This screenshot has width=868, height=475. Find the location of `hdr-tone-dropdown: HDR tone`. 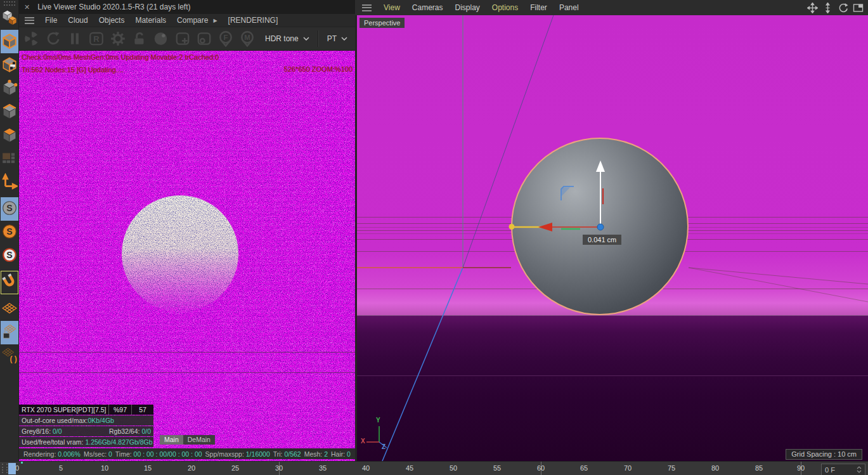

hdr-tone-dropdown: HDR tone is located at coordinates (287, 39).